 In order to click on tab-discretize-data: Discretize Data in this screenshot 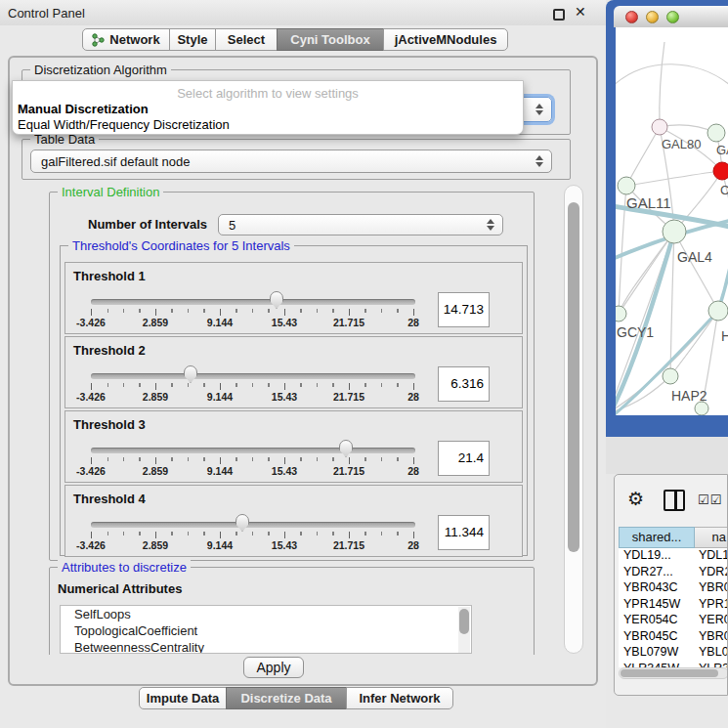, I will do `click(286, 698)`.